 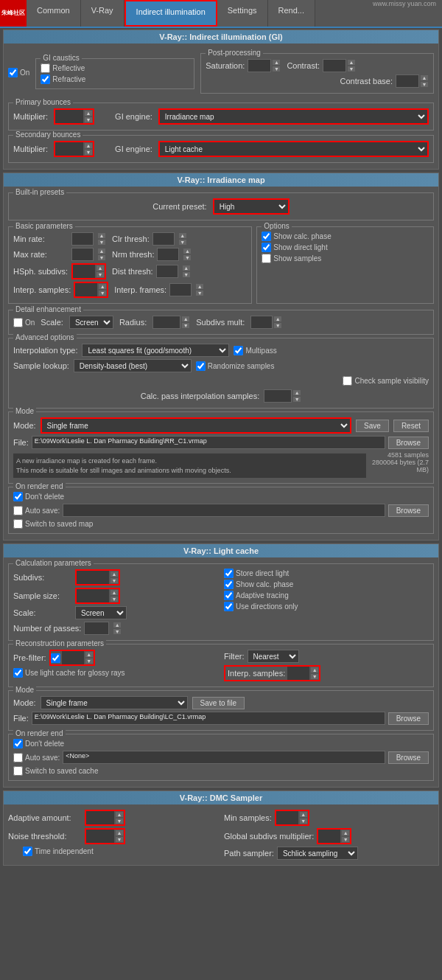 What do you see at coordinates (221, 373) in the screenshot?
I see `advanced-options-group: Advanced options Interpolation type: Lea…` at bounding box center [221, 373].